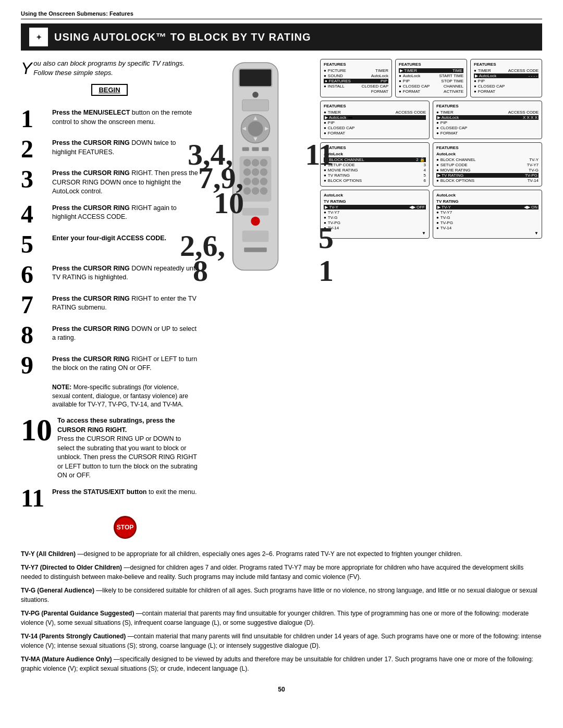 Image resolution: width=563 pixels, height=728 pixels. Describe the element at coordinates (91, 113) in the screenshot. I see `step-1-bold: Press the MENU/SELECT` at that location.